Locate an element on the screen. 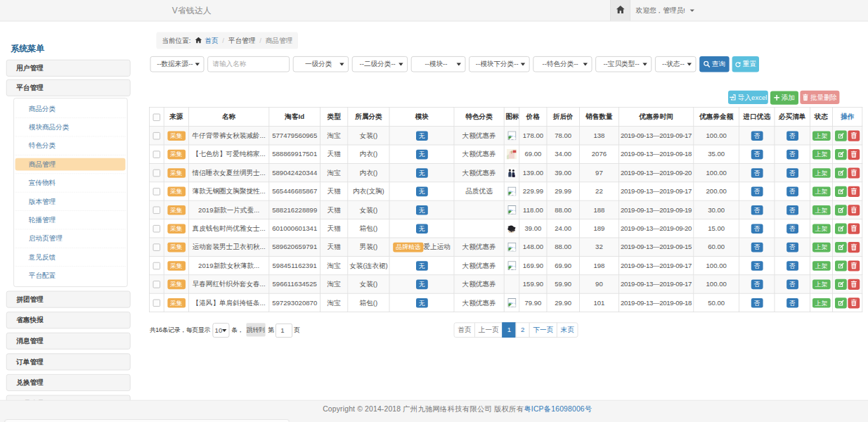  page-size-select: 10 is located at coordinates (221, 331).